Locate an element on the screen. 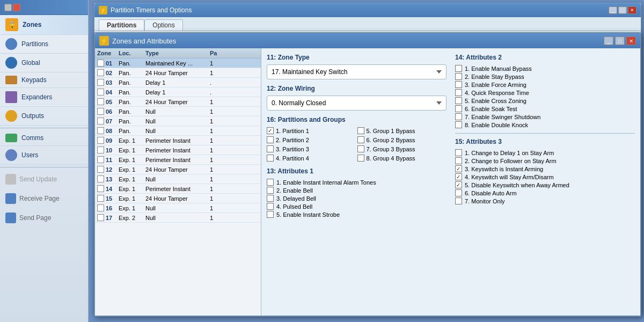  attr3-item: 4. Keyswitch will Stay Arm/Disarm is located at coordinates (545, 177).